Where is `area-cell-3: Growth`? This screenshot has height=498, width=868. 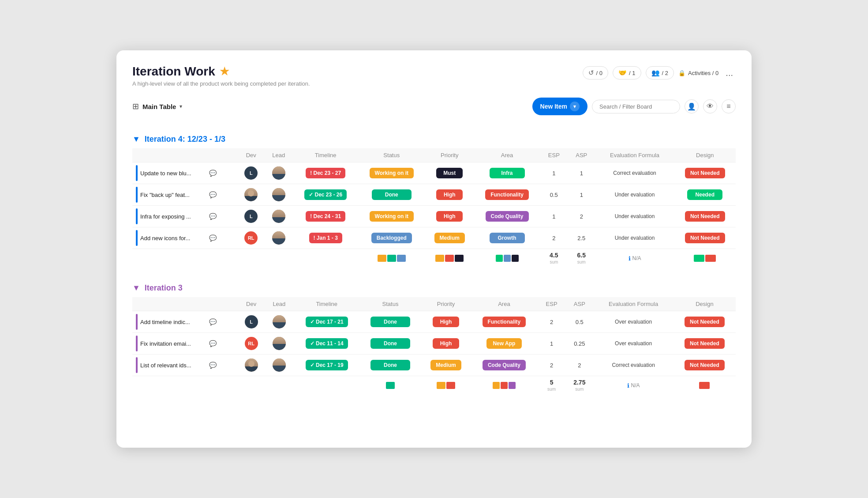
area-cell-3: Growth is located at coordinates (507, 238).